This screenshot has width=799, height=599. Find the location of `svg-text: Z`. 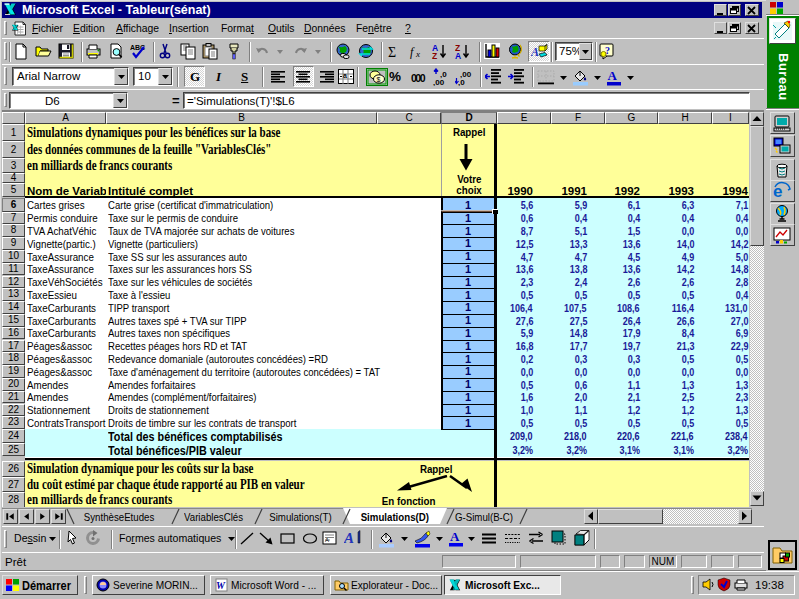

svg-text: Z is located at coordinates (434, 56).